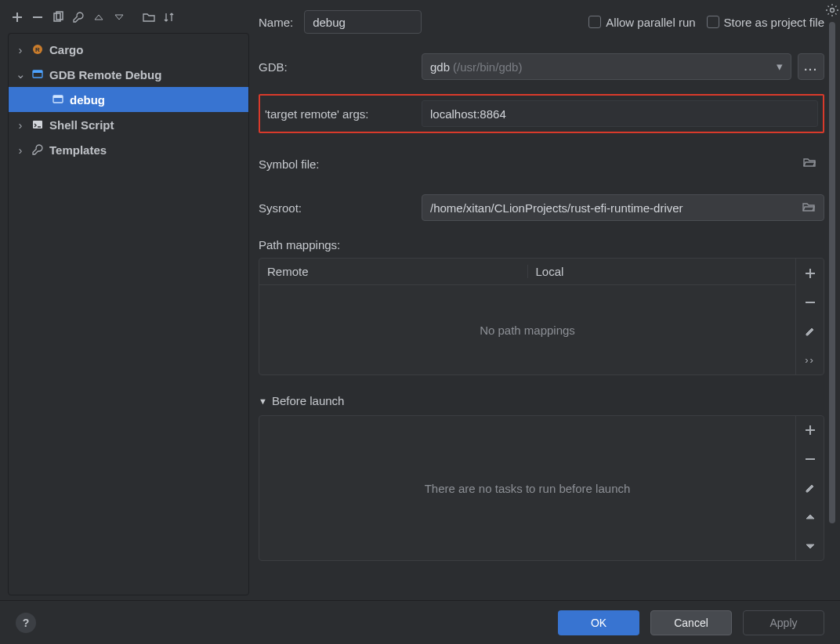 The width and height of the screenshot is (840, 644). I want to click on checkbox-label: Store as project file, so click(774, 22).